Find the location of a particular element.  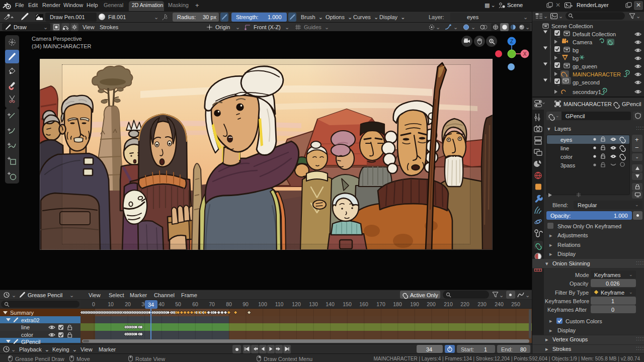

svg-text: Scene Collection is located at coordinates (573, 26).